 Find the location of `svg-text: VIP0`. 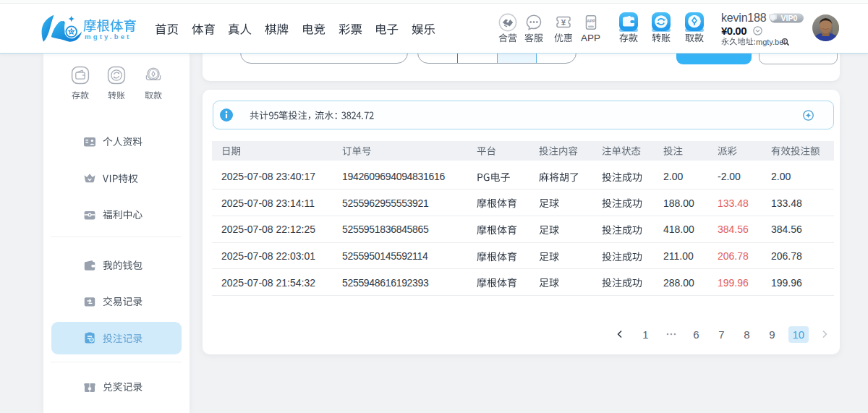

svg-text: VIP0 is located at coordinates (790, 18).